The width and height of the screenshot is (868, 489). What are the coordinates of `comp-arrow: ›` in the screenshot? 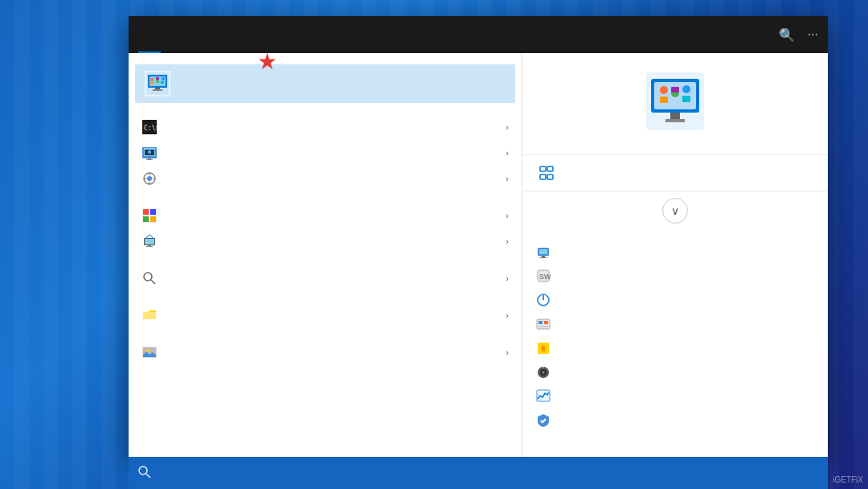 It's located at (507, 179).